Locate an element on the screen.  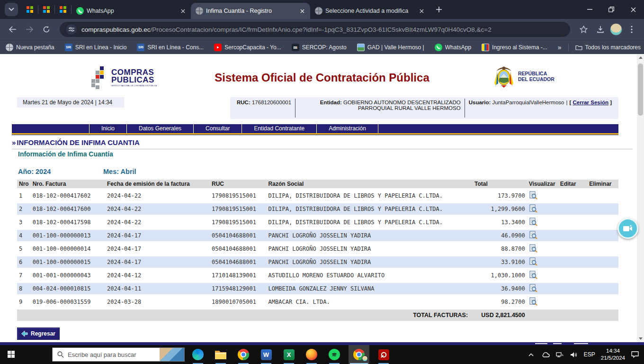
page-title: Sistema Oficial de Contratación Pública is located at coordinates (322, 78).